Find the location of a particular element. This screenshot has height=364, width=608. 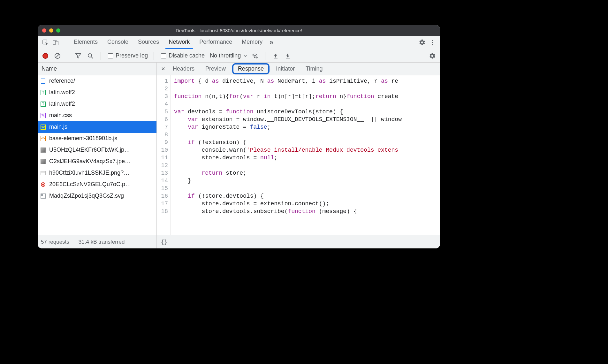

request-row: <>base-element-3018901b.js is located at coordinates (97, 139).